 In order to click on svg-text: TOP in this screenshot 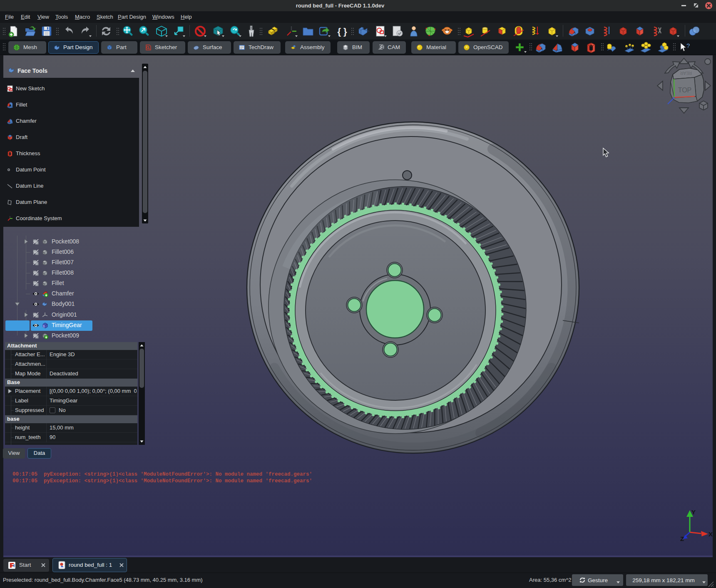, I will do `click(685, 90)`.